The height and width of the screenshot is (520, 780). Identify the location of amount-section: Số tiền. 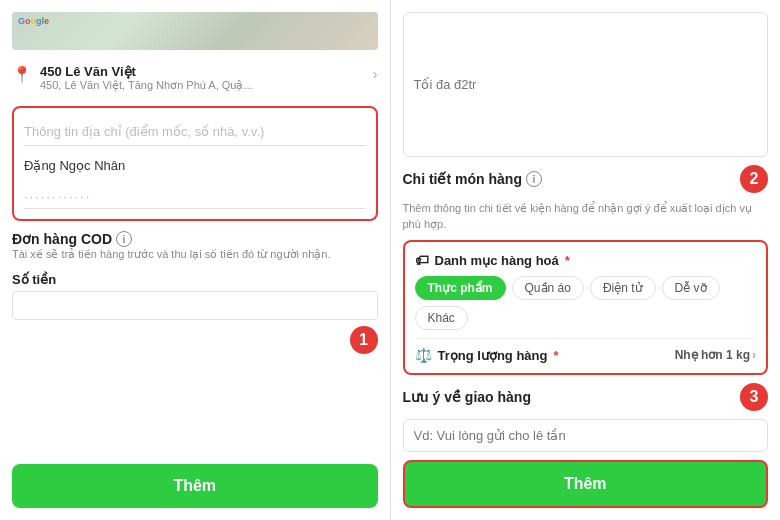
(195, 296).